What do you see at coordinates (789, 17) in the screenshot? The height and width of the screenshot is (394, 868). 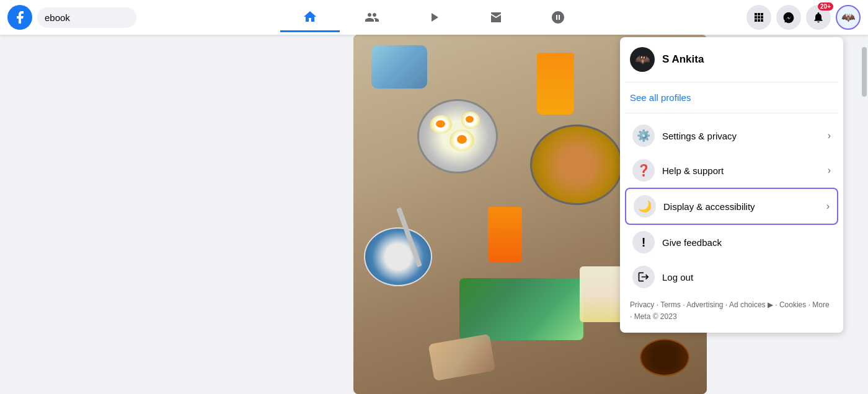 I see `messenger-button` at bounding box center [789, 17].